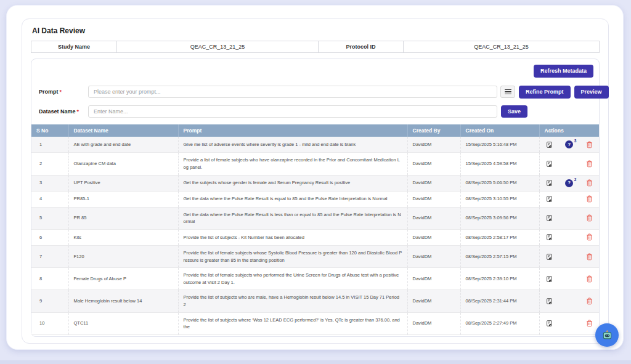 The height and width of the screenshot is (364, 631). Describe the element at coordinates (569, 144) in the screenshot. I see `query-count-badge: ? 3` at that location.